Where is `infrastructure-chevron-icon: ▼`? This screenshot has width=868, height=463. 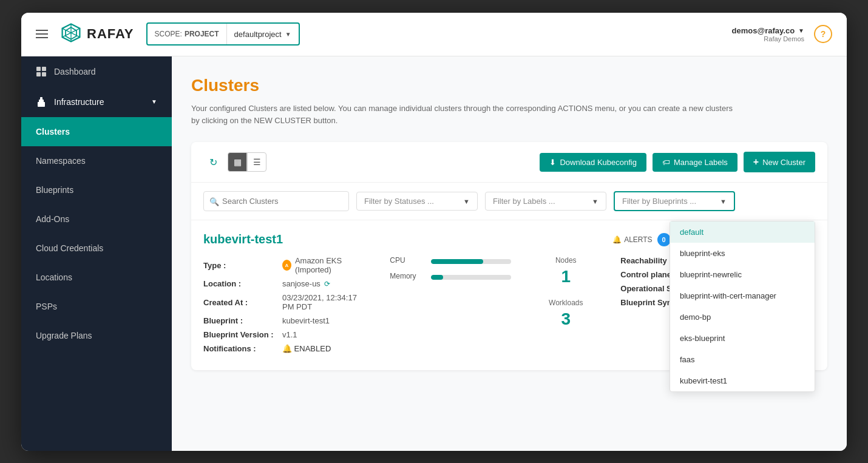
infrastructure-chevron-icon: ▼ is located at coordinates (154, 102).